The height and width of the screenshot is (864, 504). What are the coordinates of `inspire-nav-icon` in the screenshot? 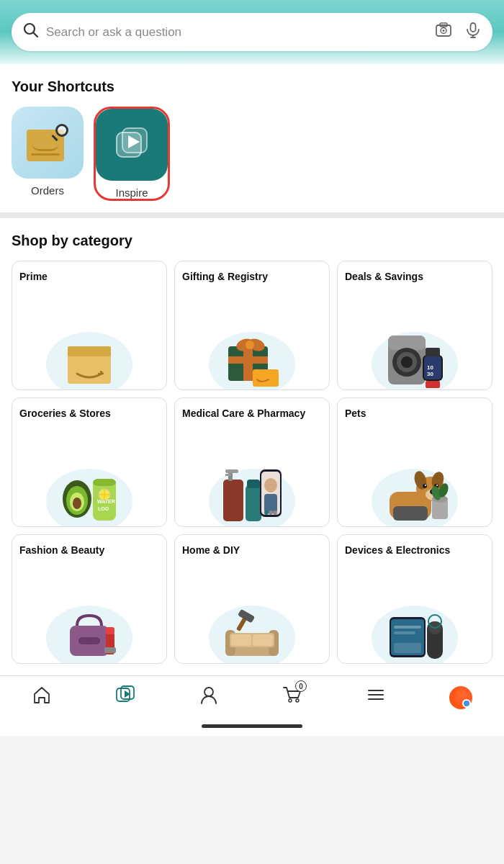 It's located at (125, 697).